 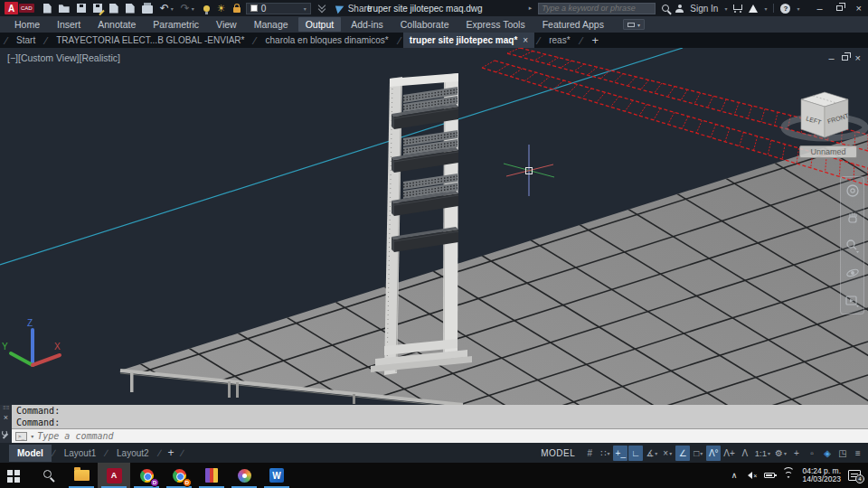 I want to click on customize-plus-button: +, so click(x=797, y=454).